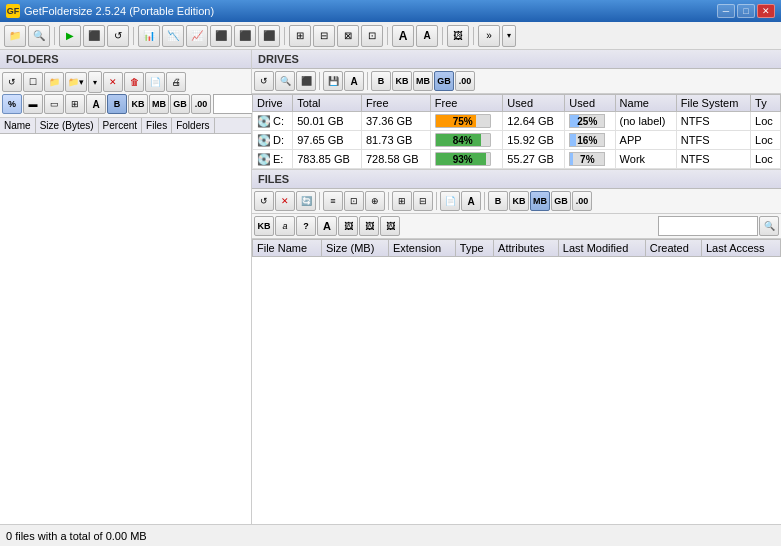 Image resolution: width=781 pixels, height=546 pixels. What do you see at coordinates (264, 226) in the screenshot?
I see `files-btn-filter1: KB` at bounding box center [264, 226].